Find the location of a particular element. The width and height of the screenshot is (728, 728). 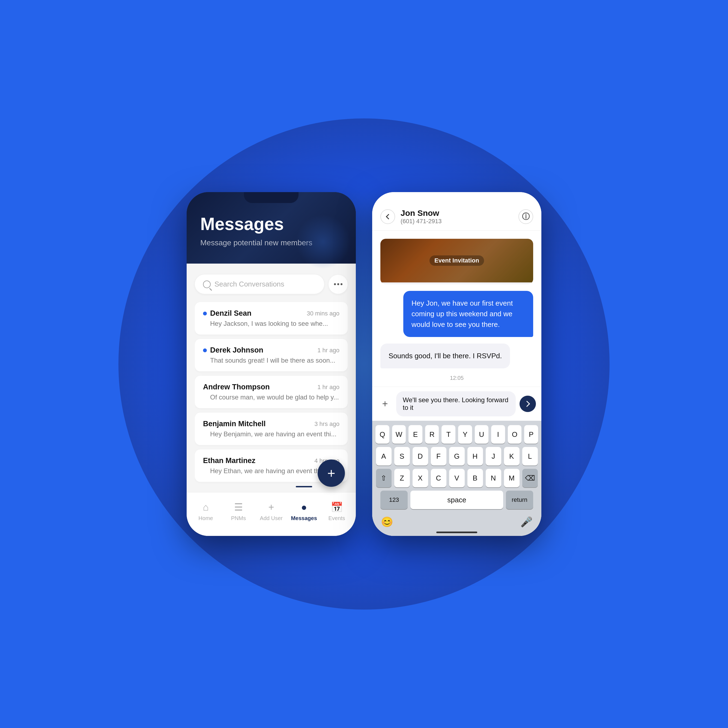

back-button is located at coordinates (388, 217).